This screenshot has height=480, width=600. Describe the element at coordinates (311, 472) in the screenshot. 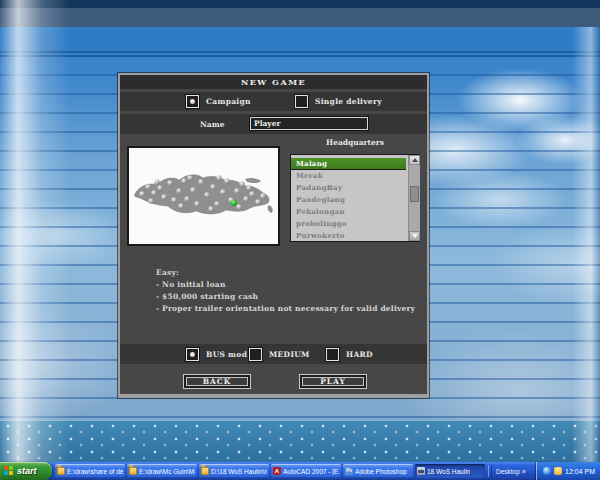

I see `task-label: AutoCAD 2007 - [E:\...` at that location.